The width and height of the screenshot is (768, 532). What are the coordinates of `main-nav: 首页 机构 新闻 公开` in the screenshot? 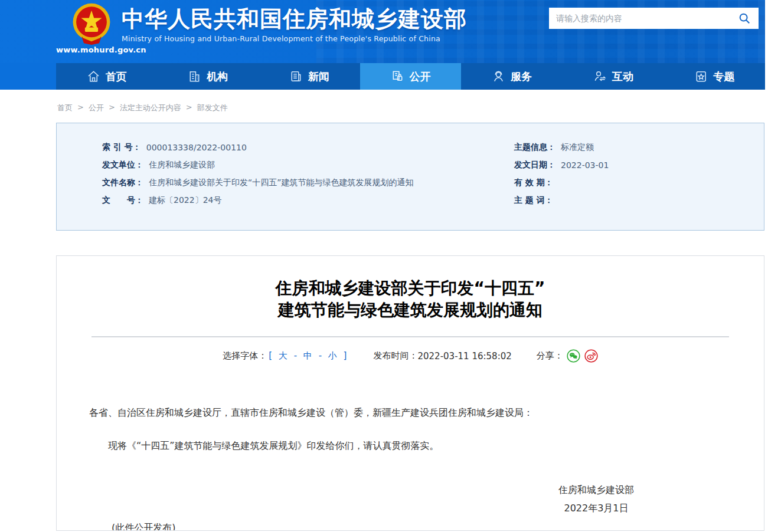 It's located at (411, 77).